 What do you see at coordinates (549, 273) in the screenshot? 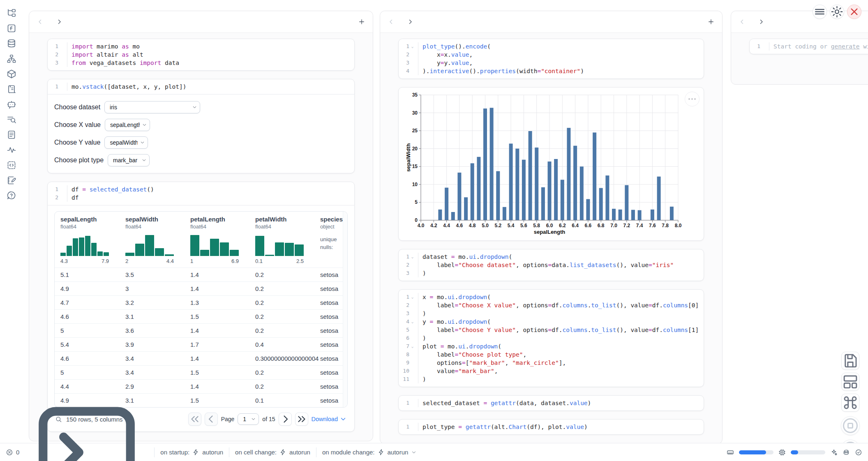
I see `code-line: 3)` at bounding box center [549, 273].